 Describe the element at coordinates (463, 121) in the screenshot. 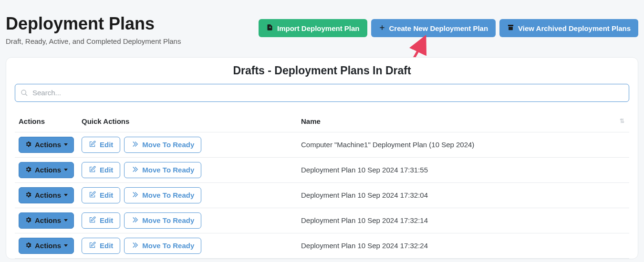

I see `col-header-name: Name ⇅` at that location.